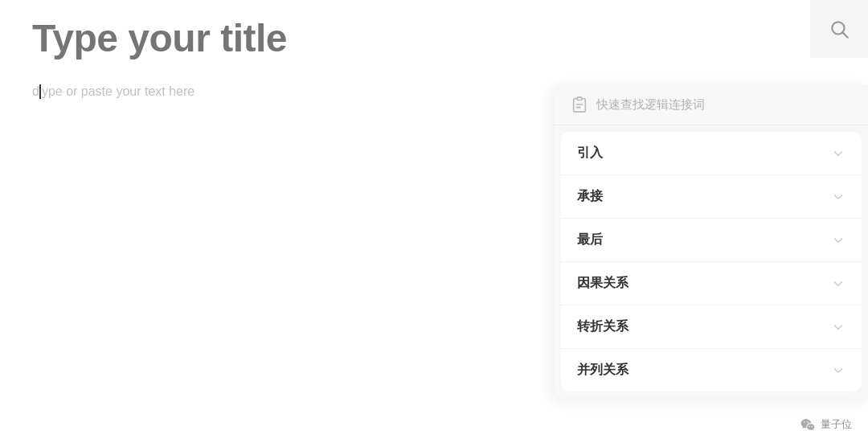  I want to click on chevron-down-icon-parallel, so click(838, 371).